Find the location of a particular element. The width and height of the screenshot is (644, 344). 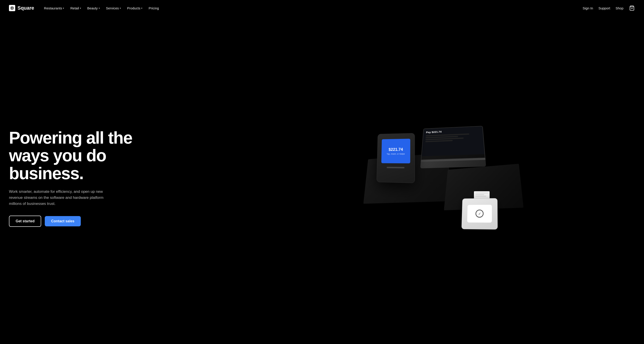

register-screen: Pay $221.74 is located at coordinates (453, 143).